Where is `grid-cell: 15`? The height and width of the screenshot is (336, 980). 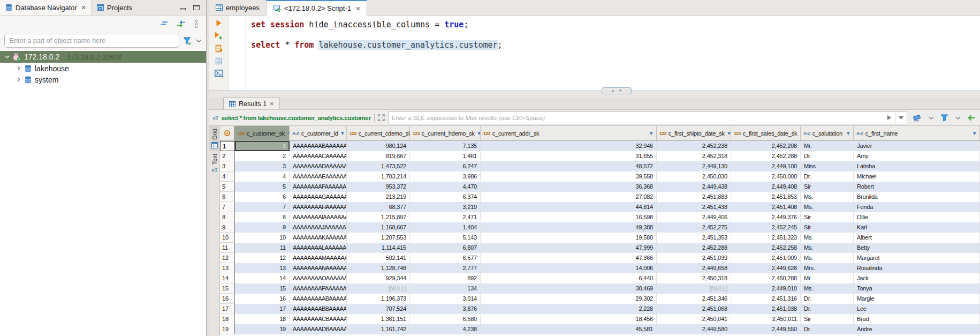
grid-cell: 15 is located at coordinates (262, 288).